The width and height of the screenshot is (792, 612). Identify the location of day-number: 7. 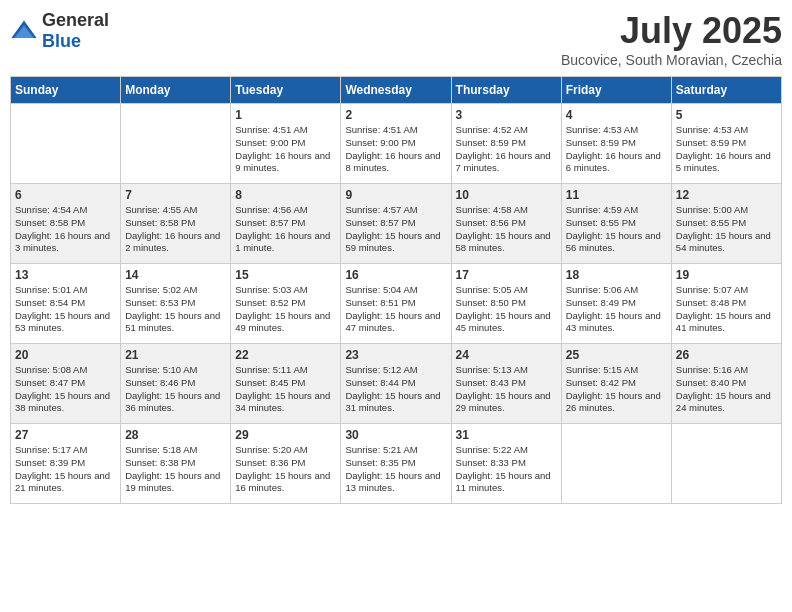
(176, 195).